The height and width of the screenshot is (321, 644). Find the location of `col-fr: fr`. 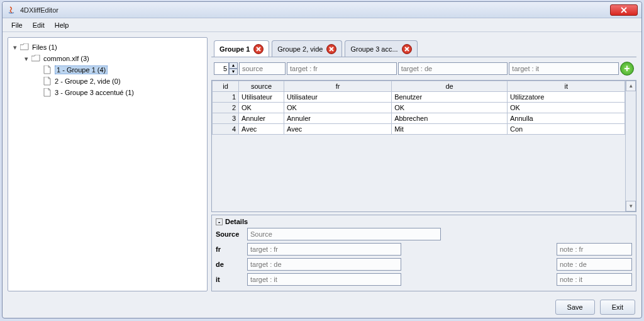

col-fr: fr is located at coordinates (338, 87).